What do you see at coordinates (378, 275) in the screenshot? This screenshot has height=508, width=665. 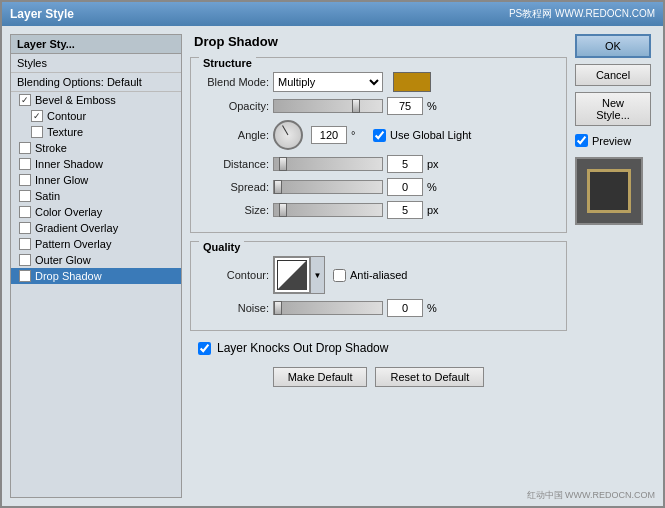 I see `anti-aliased-label: Anti-aliased` at bounding box center [378, 275].